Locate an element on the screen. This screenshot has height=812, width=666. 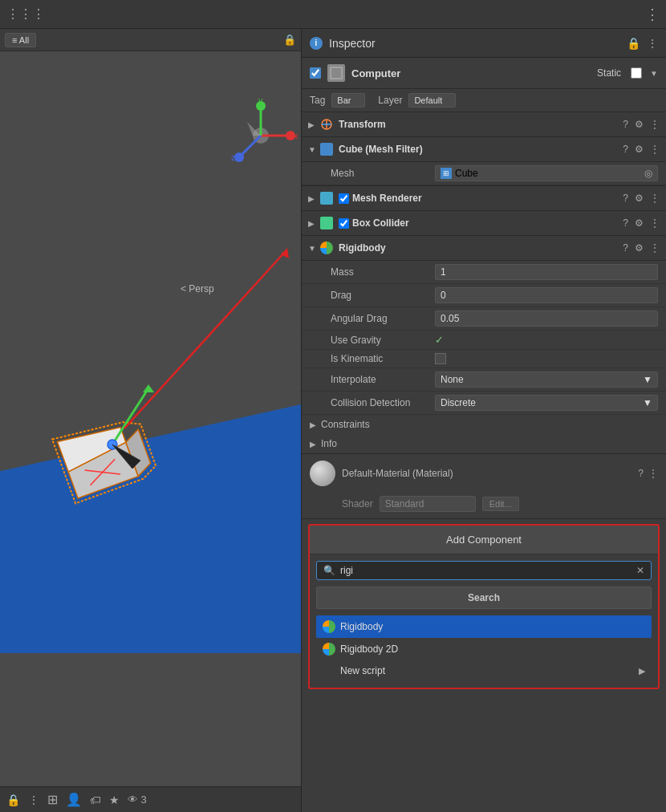
search-input-display: rigi is located at coordinates (486, 570).